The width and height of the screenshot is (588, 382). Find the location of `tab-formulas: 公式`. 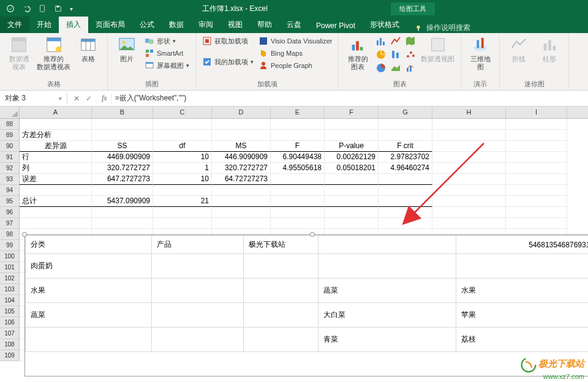

tab-formulas: 公式 is located at coordinates (147, 24).